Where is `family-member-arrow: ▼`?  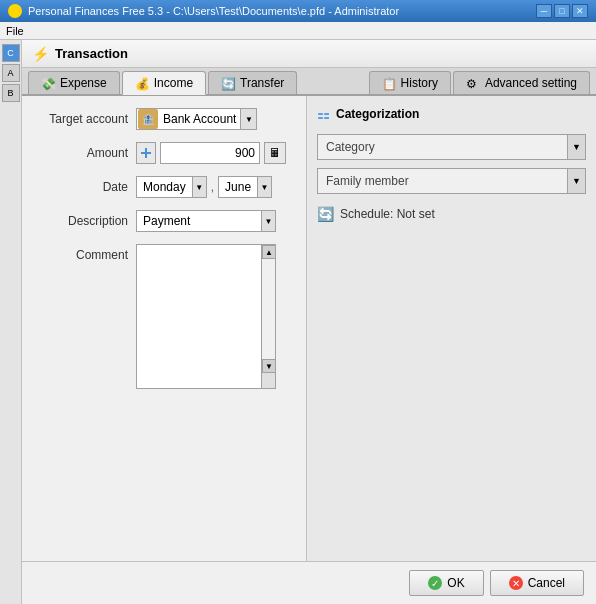 family-member-arrow: ▼ is located at coordinates (576, 181).